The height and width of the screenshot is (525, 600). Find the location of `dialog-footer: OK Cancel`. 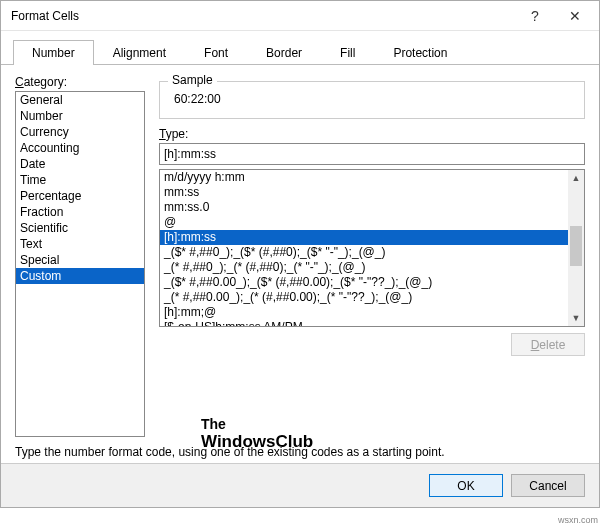

dialog-footer: OK Cancel is located at coordinates (300, 485).